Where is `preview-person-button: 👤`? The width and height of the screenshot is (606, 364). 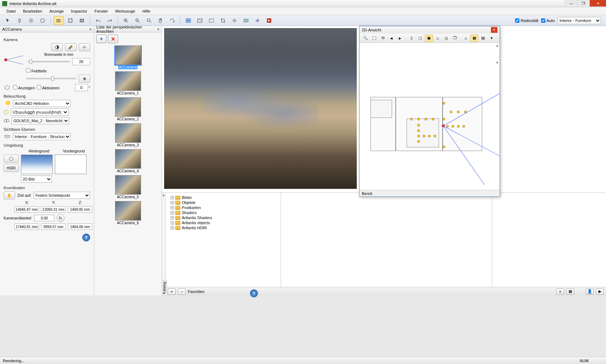
preview-person-button: 👤 is located at coordinates (590, 292).